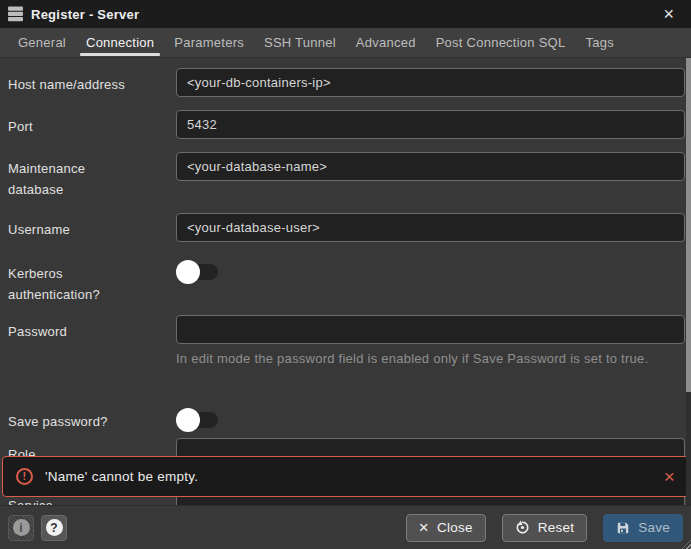  Describe the element at coordinates (643, 528) in the screenshot. I see `save-button: Save` at that location.